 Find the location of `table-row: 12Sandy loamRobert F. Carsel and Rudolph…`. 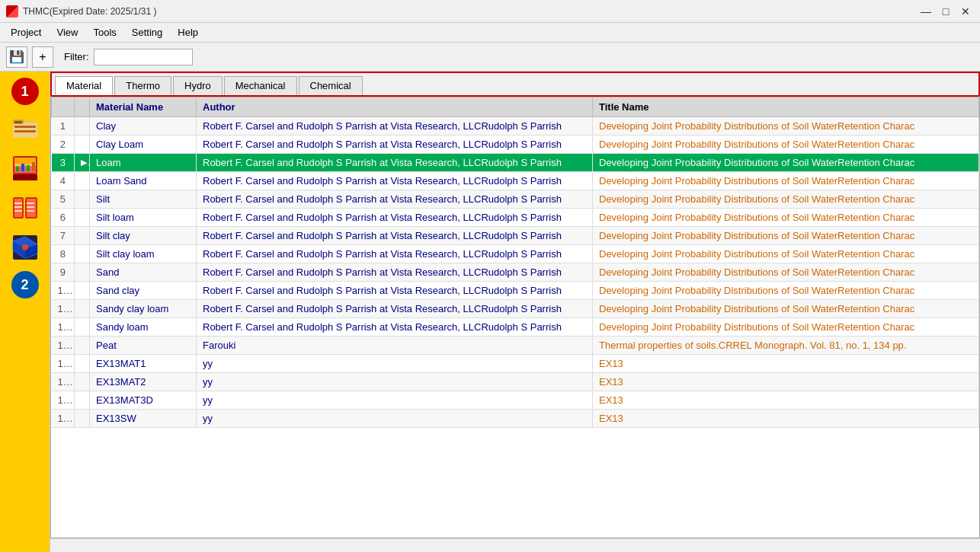

table-row: 12Sandy loamRobert F. Carsel and Rudolph… is located at coordinates (515, 327).